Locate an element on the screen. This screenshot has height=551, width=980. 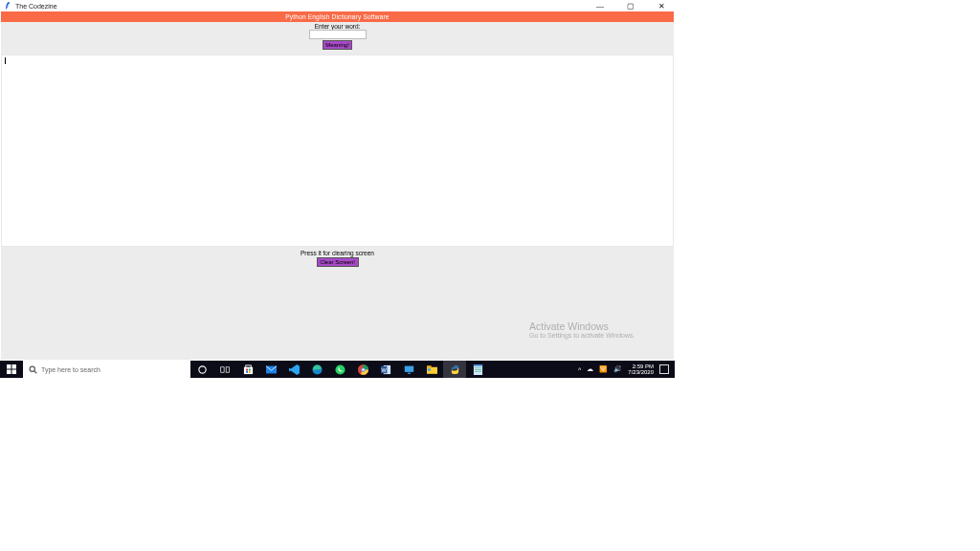
taskview-icon is located at coordinates (225, 369).